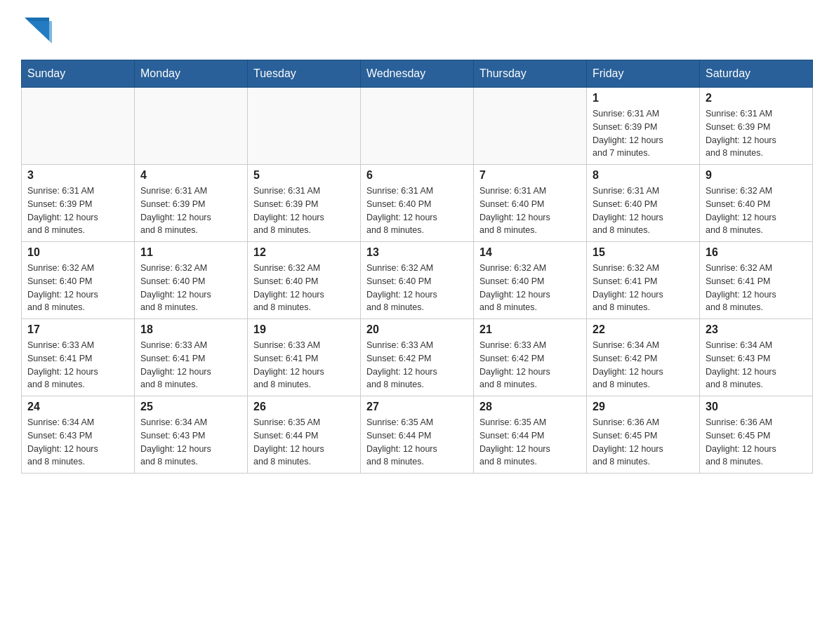  I want to click on calendar-cell: 26Sunrise: 6:35 AM Sunset: 6:44 PM Dayli…, so click(305, 435).